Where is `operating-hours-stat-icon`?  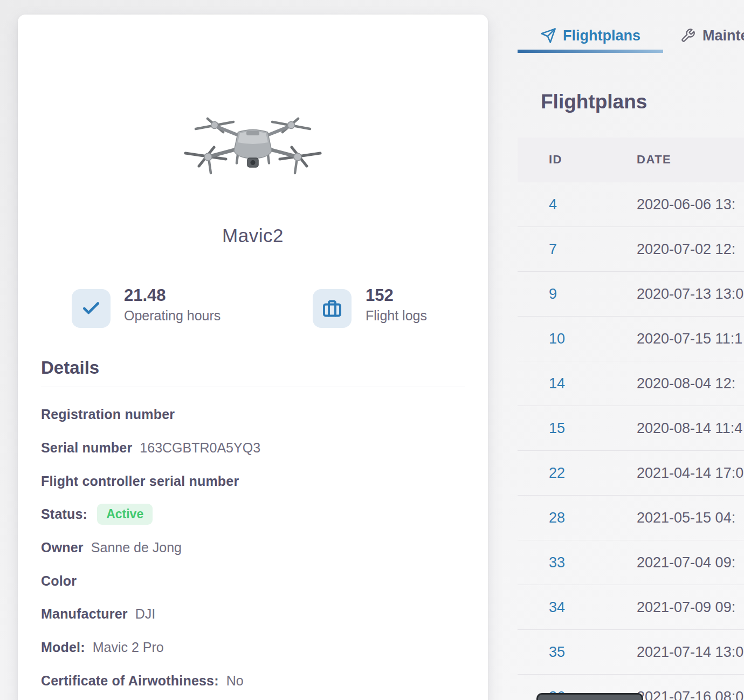
operating-hours-stat-icon is located at coordinates (91, 308).